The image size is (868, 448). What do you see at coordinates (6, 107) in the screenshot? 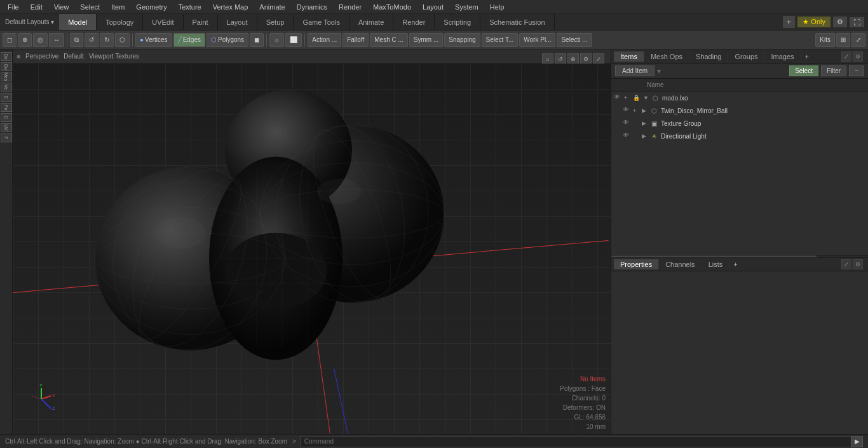
I see `sidebar-btn-6: Po` at bounding box center [6, 107].